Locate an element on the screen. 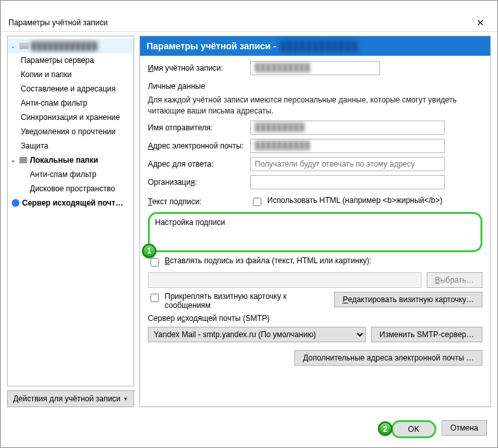  callout-1: 1 is located at coordinates (149, 251).